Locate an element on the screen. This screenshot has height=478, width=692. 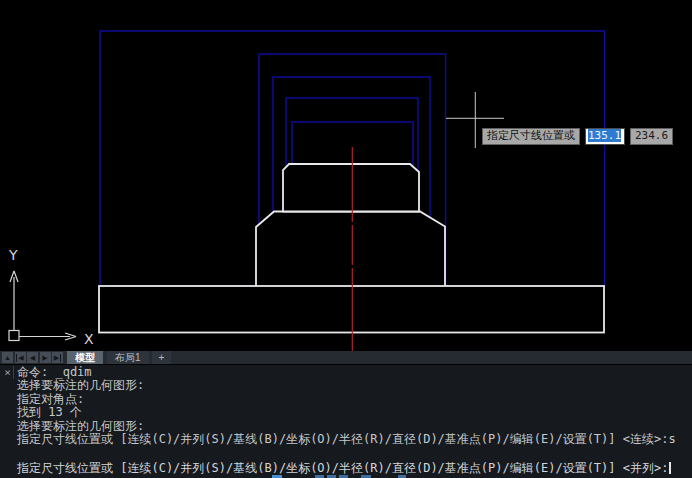
dimension-value-selected-text: 135.1 is located at coordinates (604, 136).